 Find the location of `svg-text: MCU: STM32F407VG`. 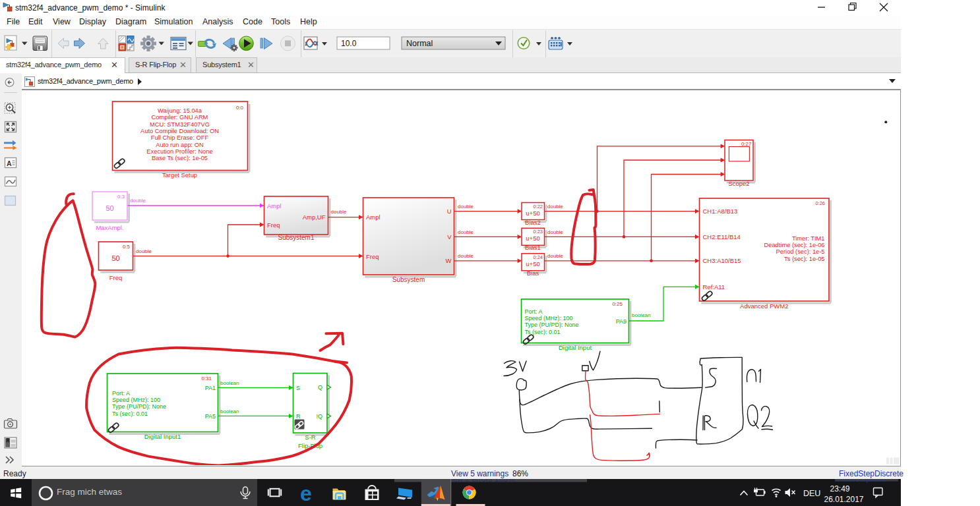

svg-text: MCU: STM32F407VG is located at coordinates (179, 125).